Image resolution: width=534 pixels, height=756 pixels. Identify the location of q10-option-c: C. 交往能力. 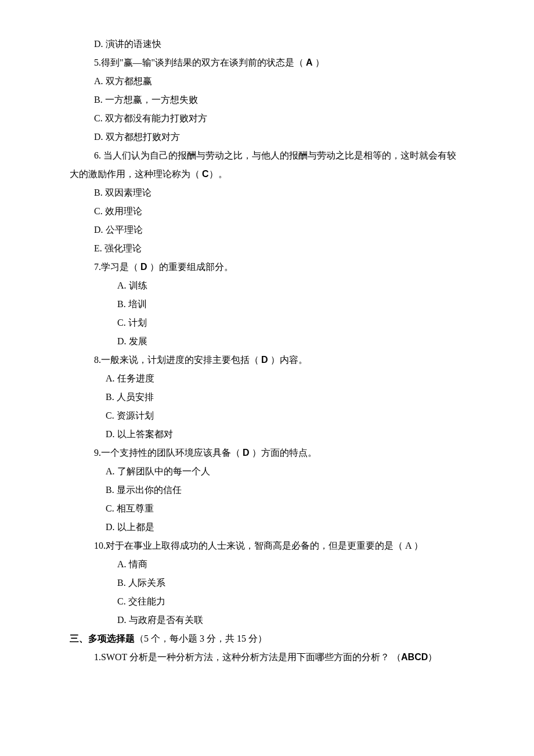
(267, 602).